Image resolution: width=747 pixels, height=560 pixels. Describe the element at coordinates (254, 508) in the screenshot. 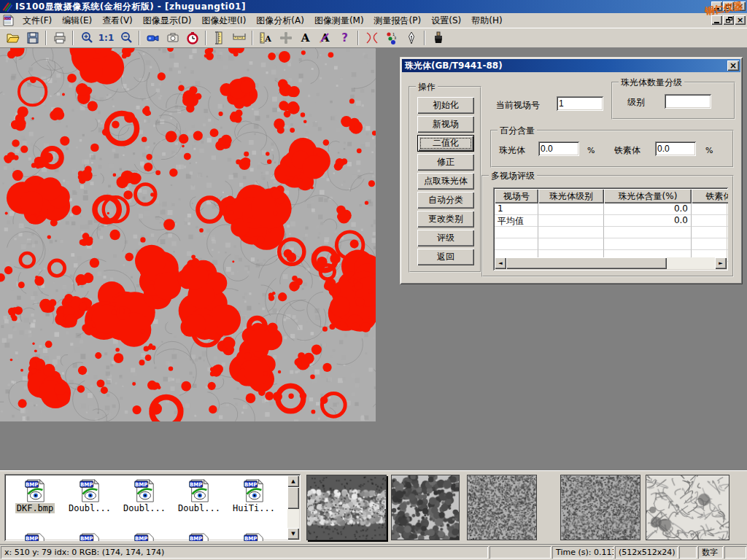

I see `file-name: HuiTi...` at that location.